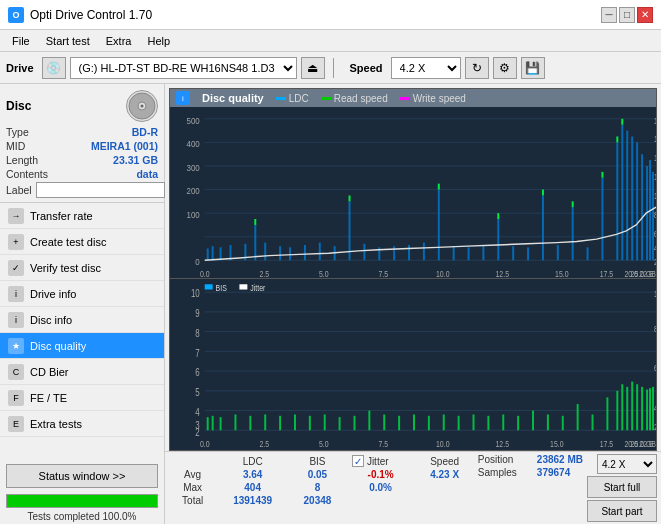  Describe the element at coordinates (82, 132) in the screenshot. I see `disc-type-row: Type BD-R` at that location.